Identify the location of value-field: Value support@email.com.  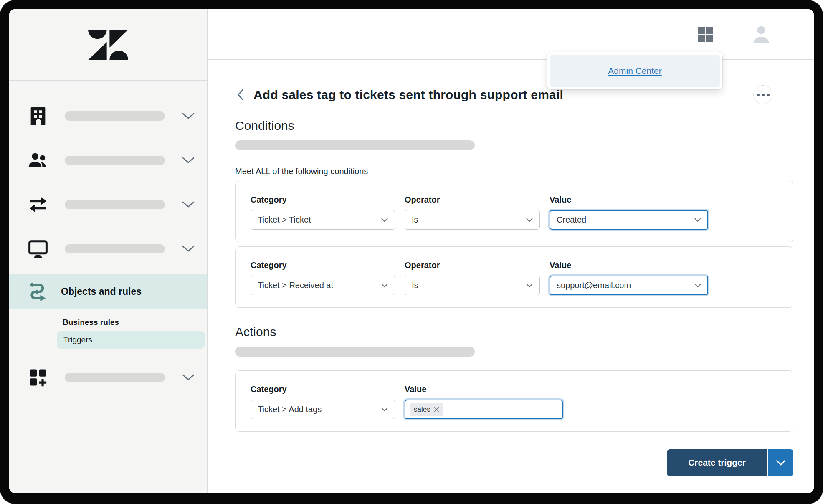
(629, 278).